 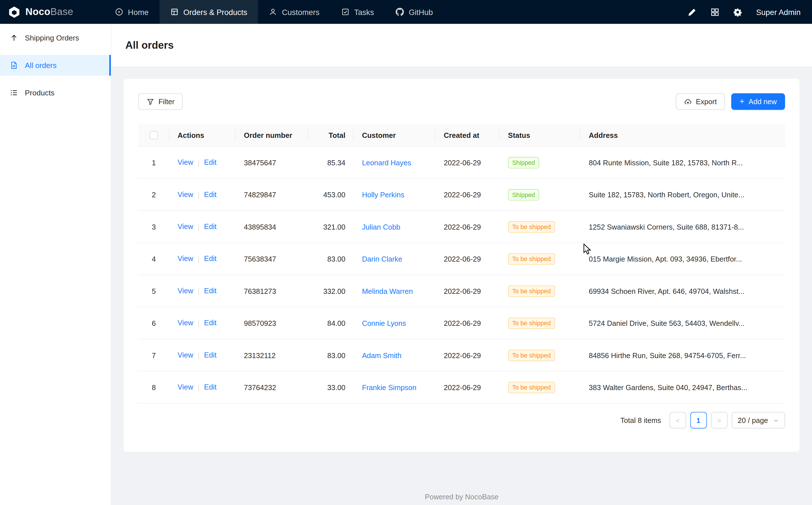 I want to click on powered-by-text: Powered by NocoBase, so click(x=462, y=497).